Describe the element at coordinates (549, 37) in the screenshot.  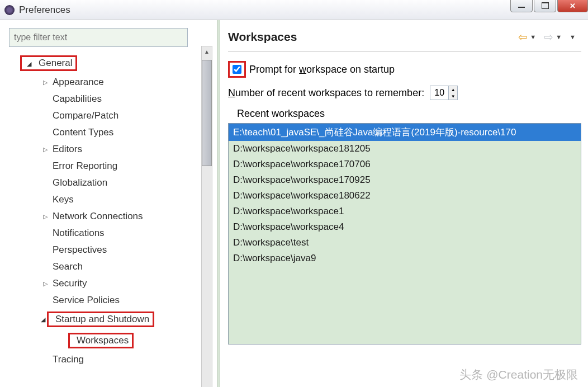
I see `forward-arrow-icon: ⇨` at that location.